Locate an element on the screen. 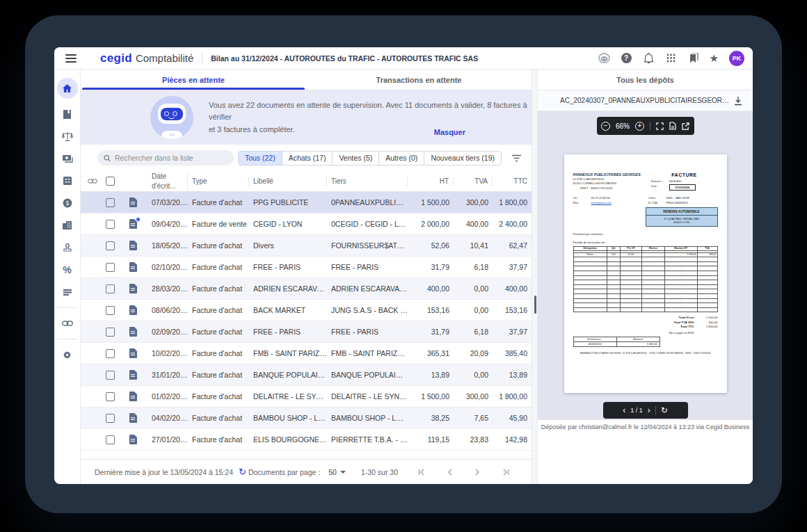 The height and width of the screenshot is (532, 807). zoom-in-icon: + is located at coordinates (640, 127).